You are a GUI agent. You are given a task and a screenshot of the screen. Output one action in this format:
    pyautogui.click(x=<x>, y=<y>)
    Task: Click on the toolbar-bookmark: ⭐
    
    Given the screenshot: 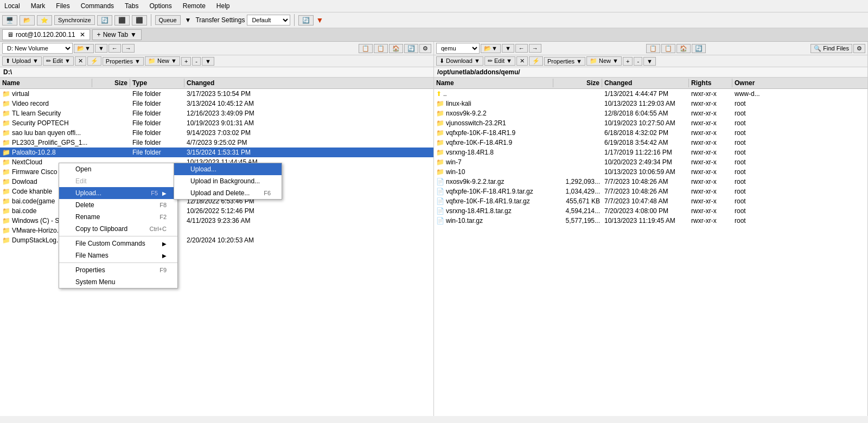 What is the action you would take?
    pyautogui.click(x=44, y=21)
    